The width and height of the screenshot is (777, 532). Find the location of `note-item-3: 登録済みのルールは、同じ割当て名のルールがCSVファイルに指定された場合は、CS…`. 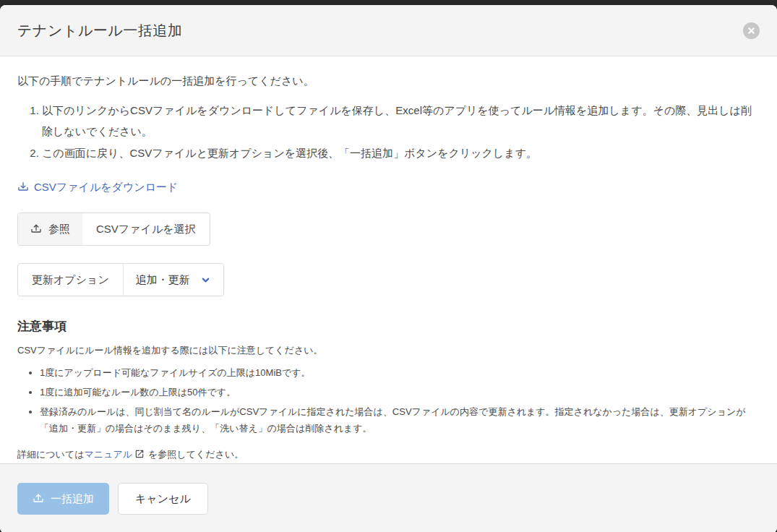

note-item-3: 登録済みのルールは、同じ割当て名のルールがCSVファイルに指定された場合は、CS… is located at coordinates (400, 420).